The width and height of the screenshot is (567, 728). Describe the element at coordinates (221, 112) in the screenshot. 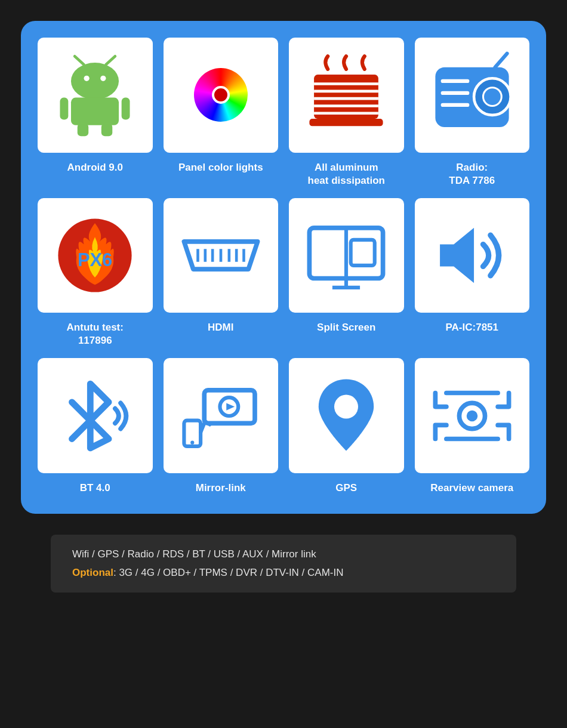

I see `feature-color-lights: Panel color lights` at that location.